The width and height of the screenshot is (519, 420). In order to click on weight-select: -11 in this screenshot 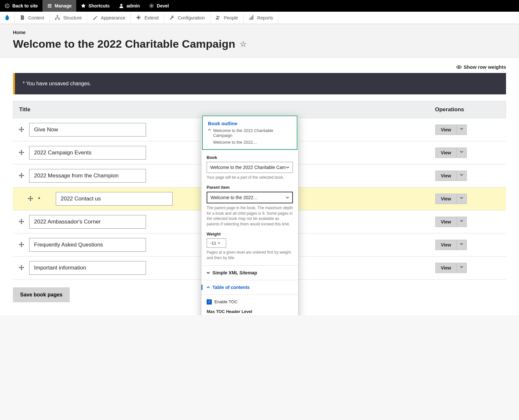, I will do `click(216, 243)`.